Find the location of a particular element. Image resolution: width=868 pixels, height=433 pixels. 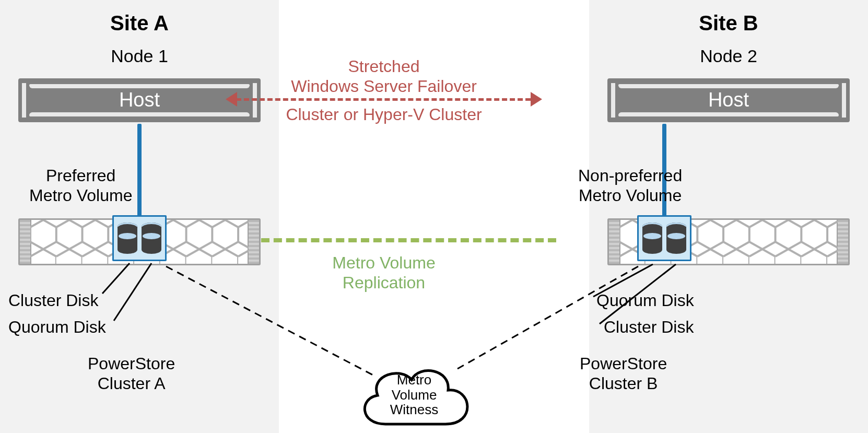

arrowhead-right-icon is located at coordinates (536, 99).